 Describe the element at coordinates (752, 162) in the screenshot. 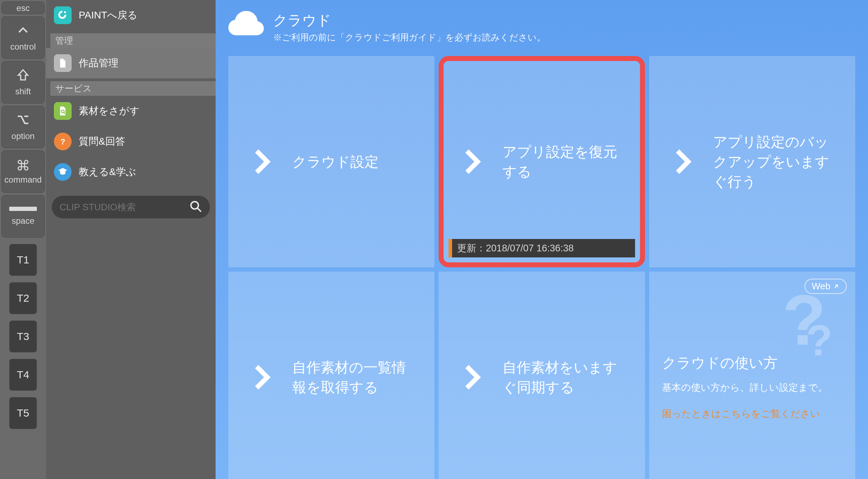

I see `tile-backup-now: アプリ設定のバックアップをいますぐ行う` at that location.